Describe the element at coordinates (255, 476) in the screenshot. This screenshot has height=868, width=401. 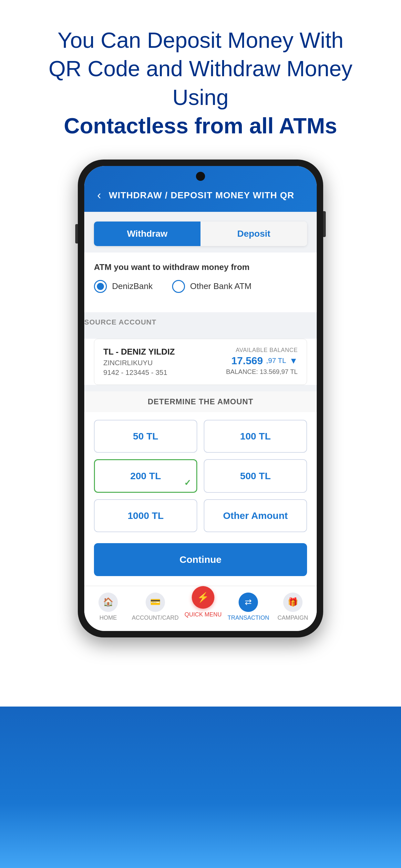
I see `amount-btn-500: 500 TL` at that location.